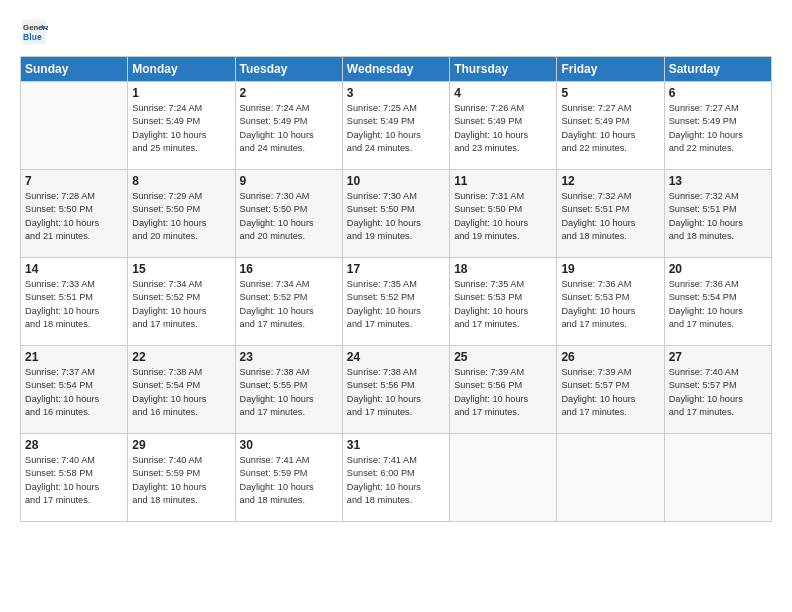 The image size is (792, 612). What do you see at coordinates (182, 302) in the screenshot?
I see `calendar-cell: 15Sunrise: 7:34 AMSunset: 5:52 PMDayligh…` at bounding box center [182, 302].